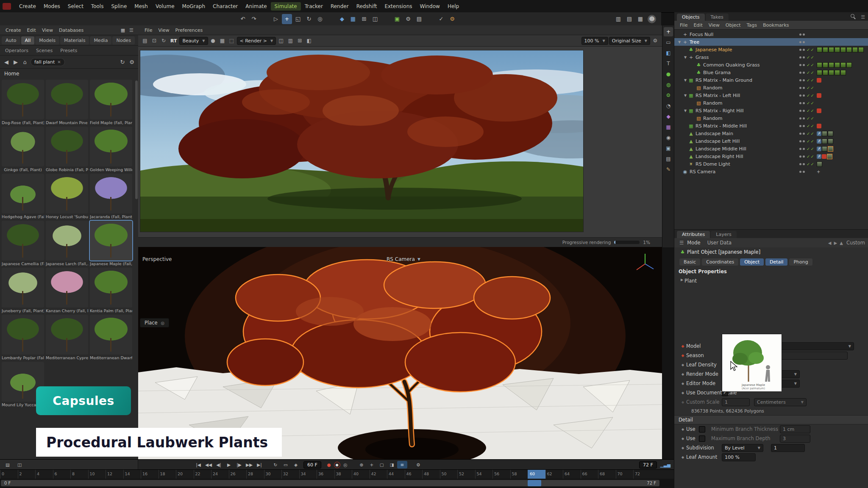  I want to click on object-row-rs-camera: ◉ RS Camera +, so click(771, 172).